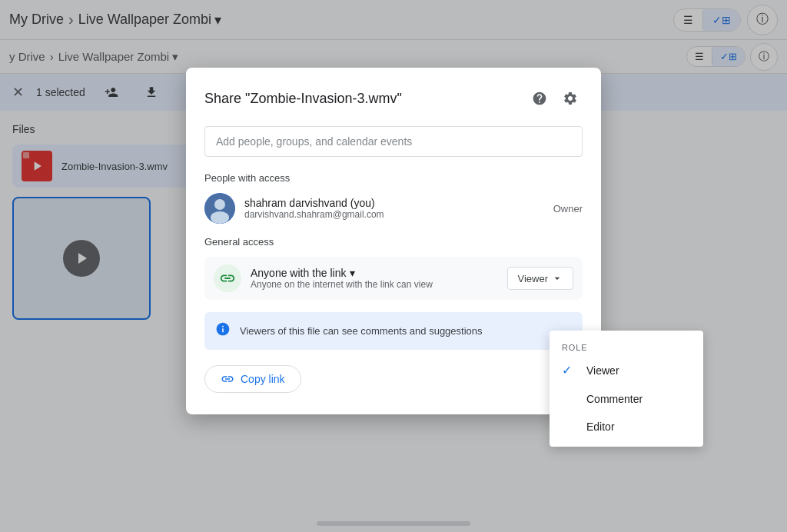 The width and height of the screenshot is (787, 532). Describe the element at coordinates (220, 208) in the screenshot. I see `avatar` at that location.